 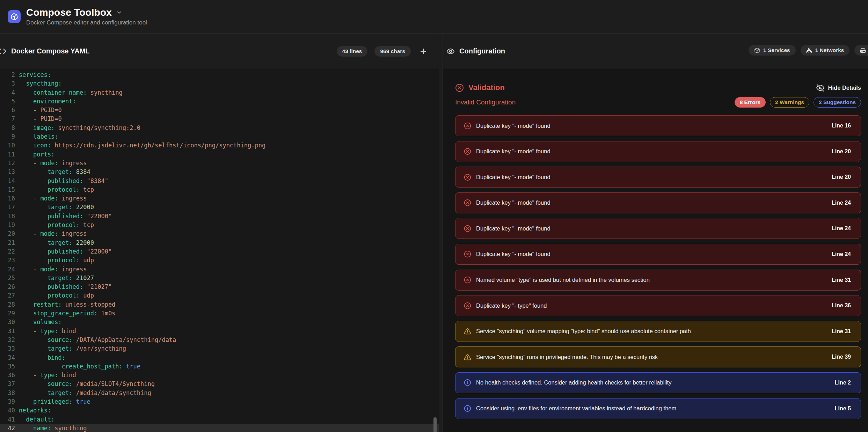 What do you see at coordinates (219, 207) in the screenshot?
I see `code-line: 17 target: 22000` at bounding box center [219, 207].